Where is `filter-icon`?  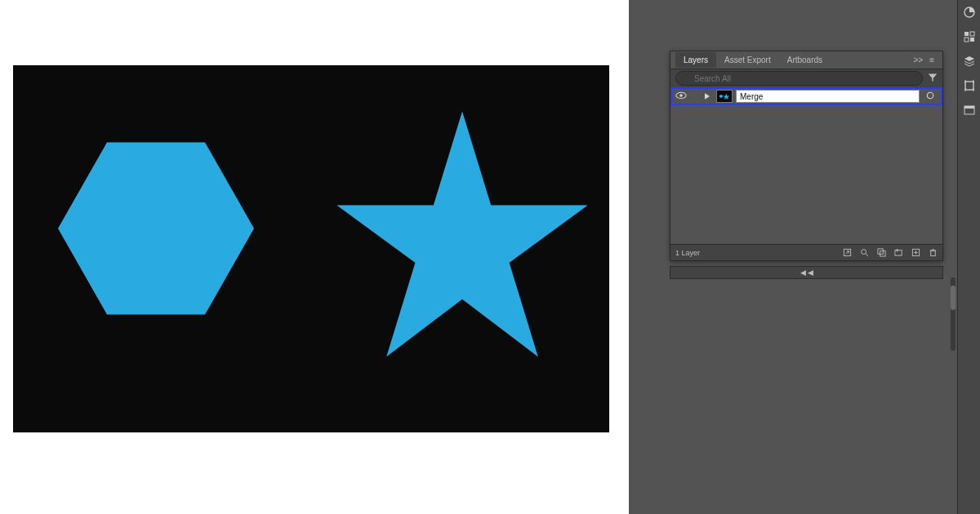
filter-icon is located at coordinates (933, 78).